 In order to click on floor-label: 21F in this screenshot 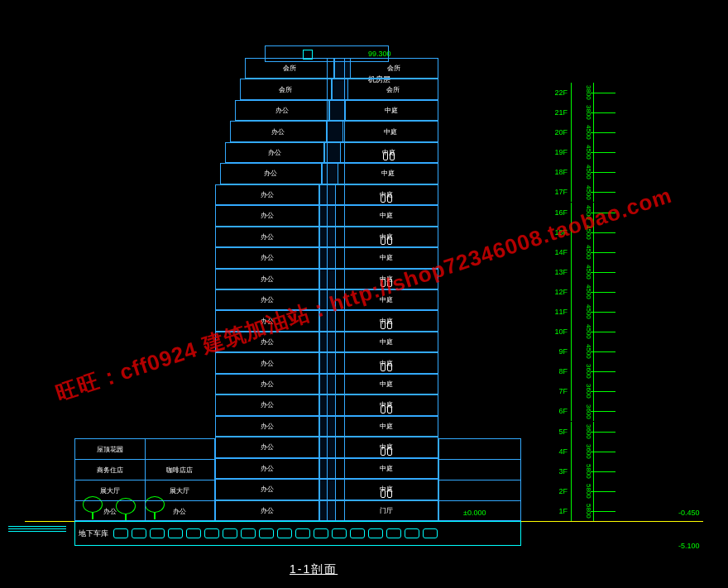, I will do `click(558, 112)`.